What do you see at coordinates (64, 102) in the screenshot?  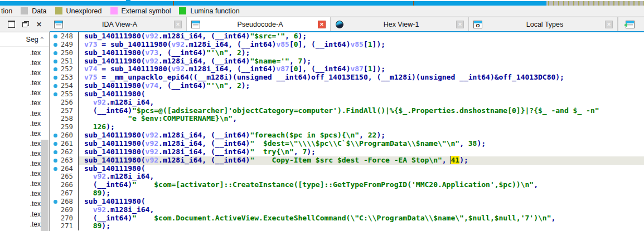 I see `line-number-gutter: 256` at bounding box center [64, 102].